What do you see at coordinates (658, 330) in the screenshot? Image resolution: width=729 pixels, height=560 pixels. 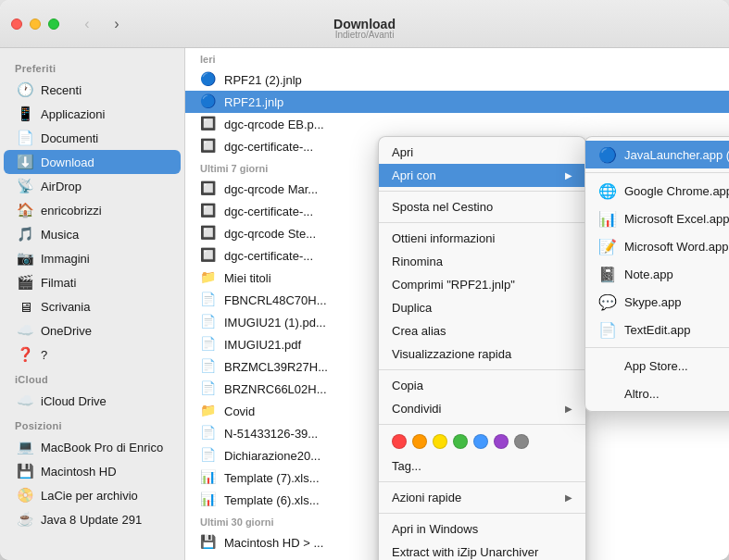 I see `submenu-item-textedit: 📄 TextEdit.app` at bounding box center [658, 330].